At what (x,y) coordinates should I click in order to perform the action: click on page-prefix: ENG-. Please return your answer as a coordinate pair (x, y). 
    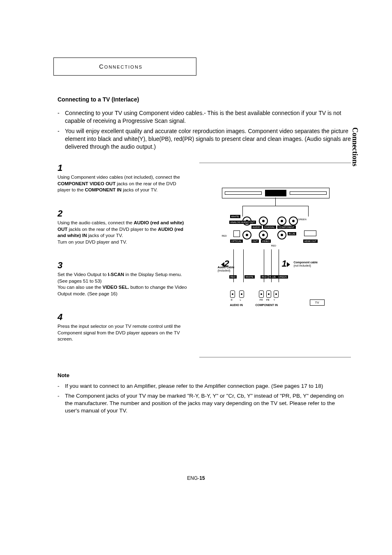
    Looking at the image, I should click on (193, 478).